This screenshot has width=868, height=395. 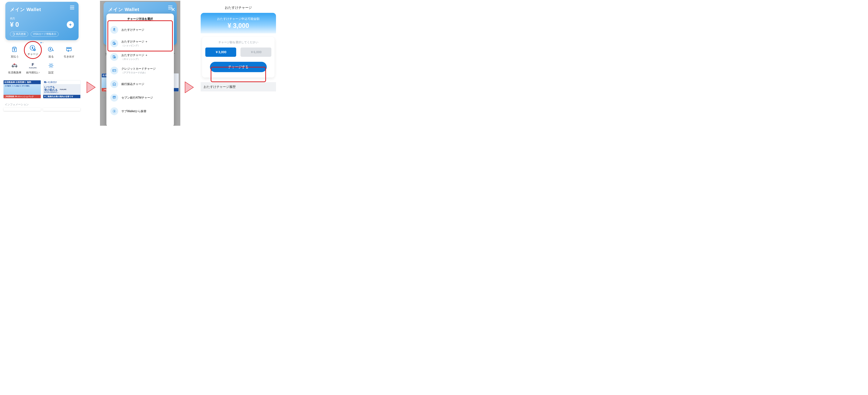 I want to click on banner-fukube-brand: FUKUPE, so click(x=63, y=90).